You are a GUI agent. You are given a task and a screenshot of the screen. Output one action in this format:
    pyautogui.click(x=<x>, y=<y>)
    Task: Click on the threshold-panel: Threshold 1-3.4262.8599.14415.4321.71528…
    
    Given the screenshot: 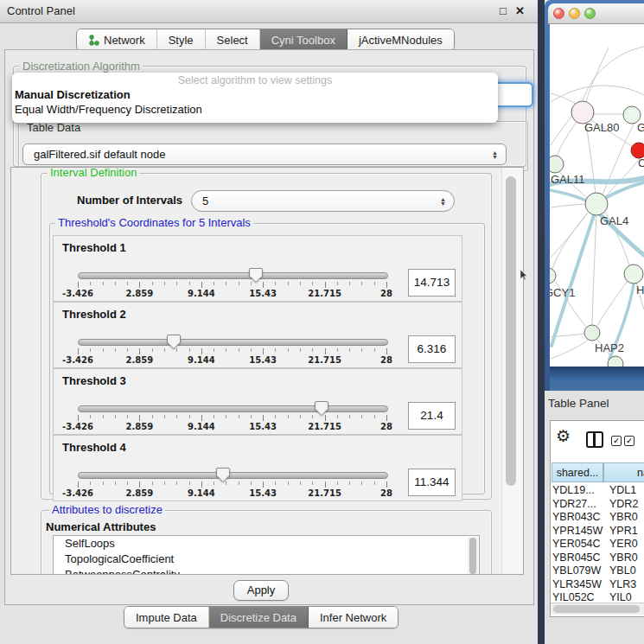 What is the action you would take?
    pyautogui.click(x=258, y=268)
    